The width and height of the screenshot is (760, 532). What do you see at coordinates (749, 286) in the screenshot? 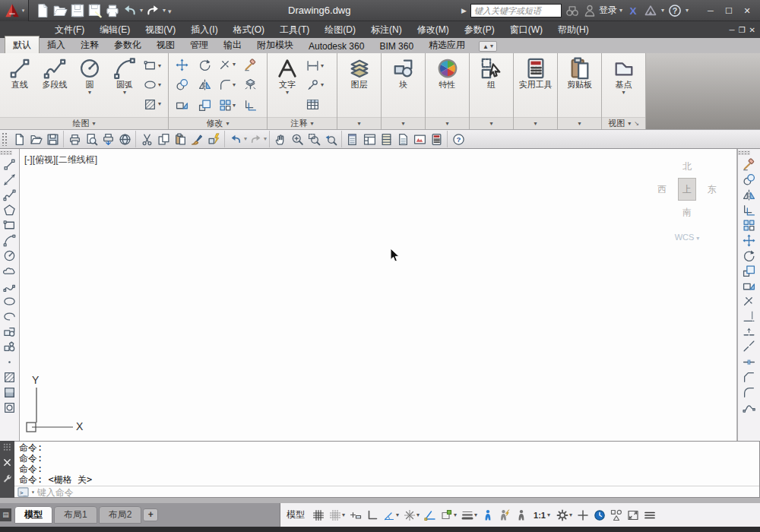
I see `stretch-modify-button` at bounding box center [749, 286].